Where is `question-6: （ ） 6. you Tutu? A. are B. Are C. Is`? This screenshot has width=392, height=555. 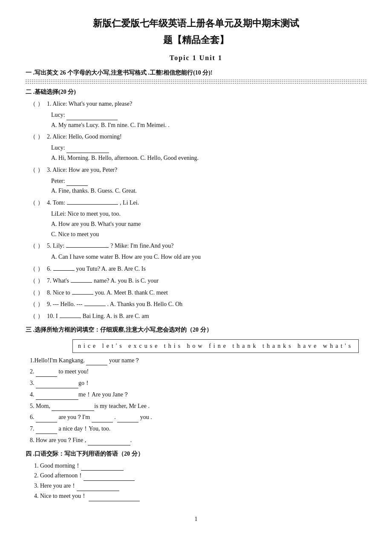 question-6: （ ） 6. you Tutu? A. are B. Are C. Is is located at coordinates (196, 269).